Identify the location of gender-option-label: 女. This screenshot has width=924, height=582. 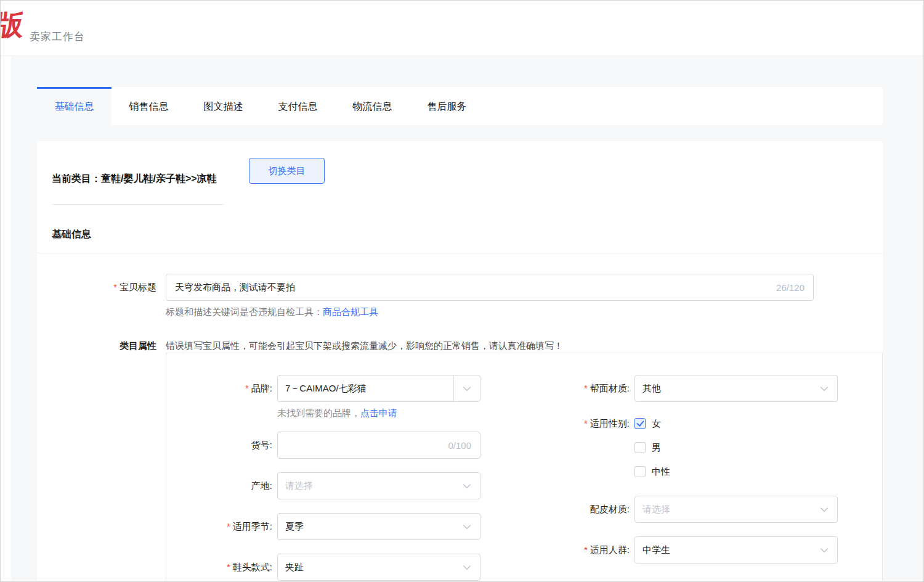
(657, 424).